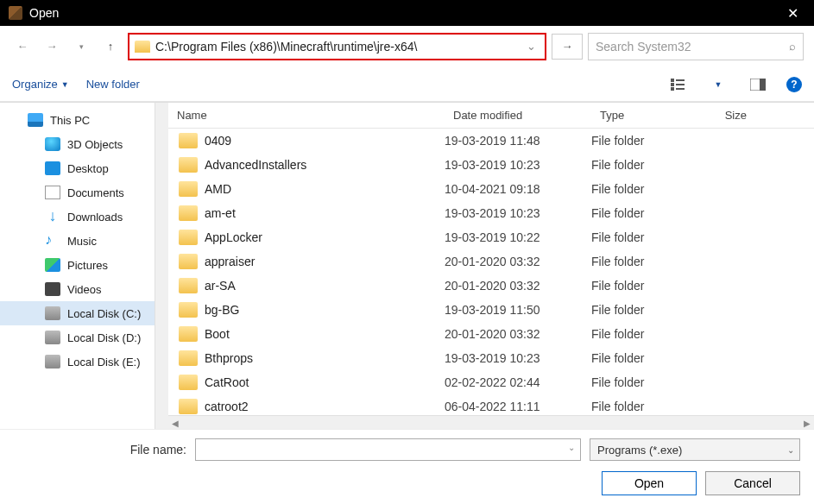 The image size is (814, 504). I want to click on file-row: CatRoot02-02-2022 02:44File folder, so click(491, 382).